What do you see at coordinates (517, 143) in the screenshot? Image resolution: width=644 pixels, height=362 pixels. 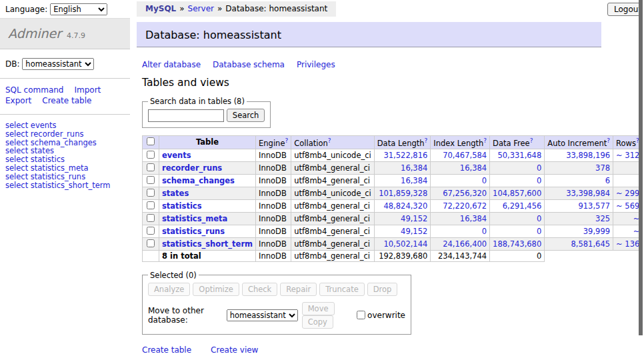 I see `column-header-data-free: Data Free?` at bounding box center [517, 143].